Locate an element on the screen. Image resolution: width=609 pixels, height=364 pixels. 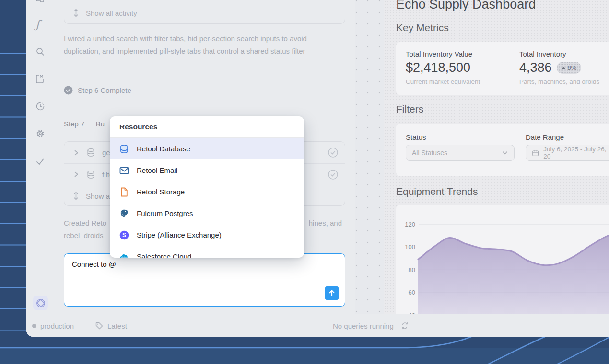
step7-heading: Step 7 — Bu is located at coordinates (84, 124).